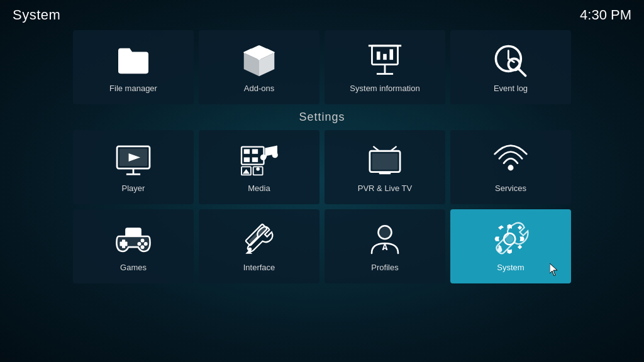 The height and width of the screenshot is (362, 644). Describe the element at coordinates (511, 88) in the screenshot. I see `tile-label: Event log` at that location.